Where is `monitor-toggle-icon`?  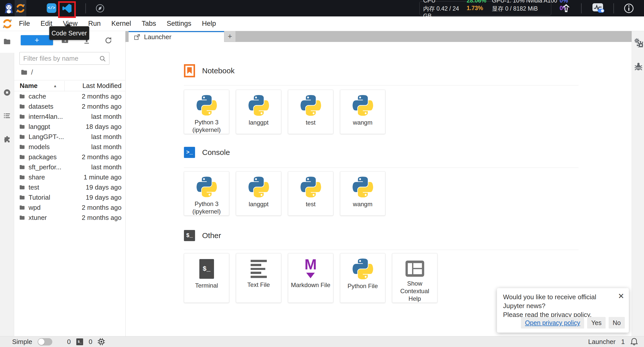 monitor-toggle-icon is located at coordinates (598, 7).